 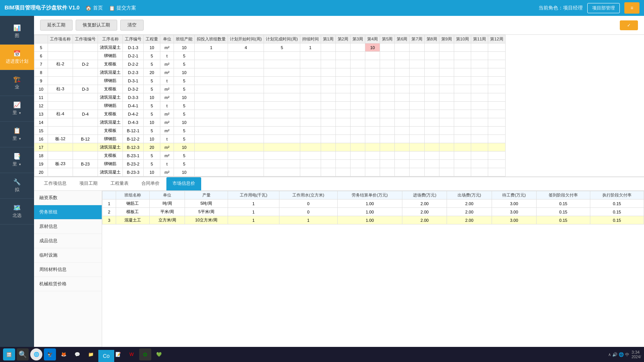 What do you see at coordinates (17, 212) in the screenshot?
I see `sidebar-item-8: 🗺️ 北选` at bounding box center [17, 212].